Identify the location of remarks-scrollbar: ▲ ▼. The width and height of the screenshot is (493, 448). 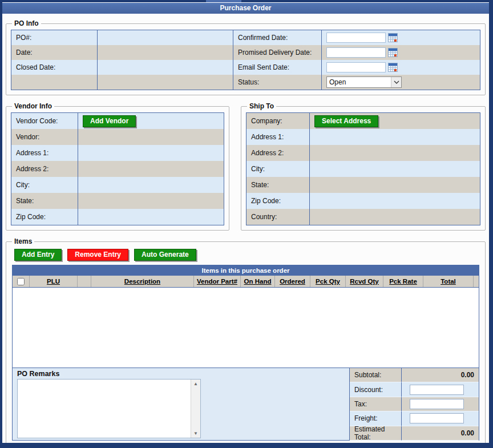
(195, 409).